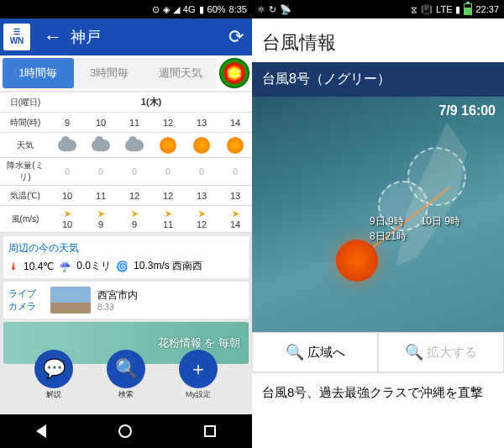  I want to click on map-timestamp: 7/9 16:00, so click(467, 111).